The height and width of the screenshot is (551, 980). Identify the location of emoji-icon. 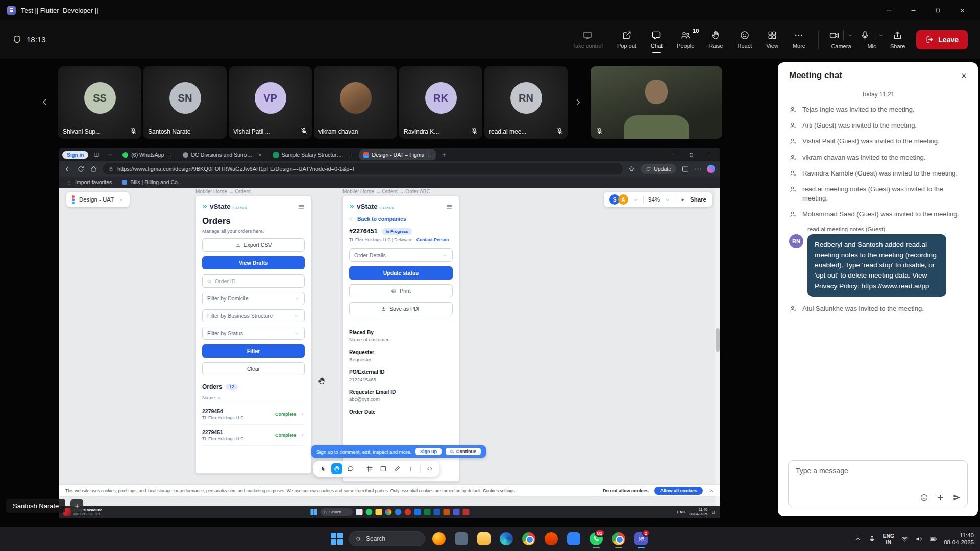
(924, 498).